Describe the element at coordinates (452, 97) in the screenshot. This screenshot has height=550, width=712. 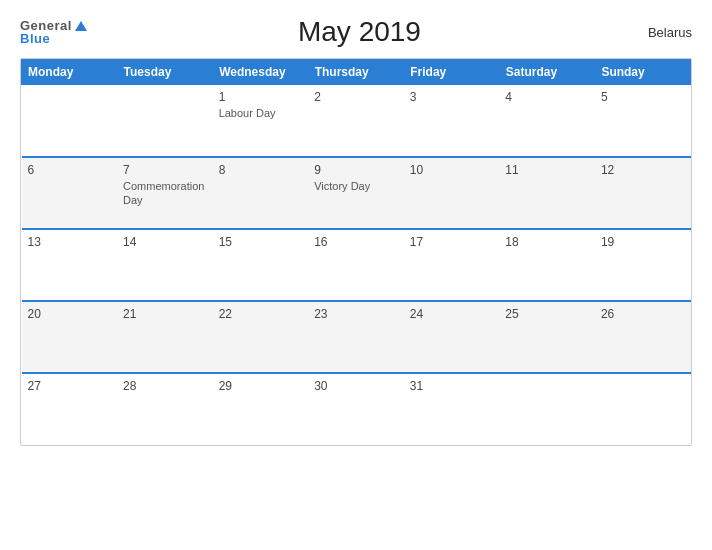
I see `day-number: 3` at that location.